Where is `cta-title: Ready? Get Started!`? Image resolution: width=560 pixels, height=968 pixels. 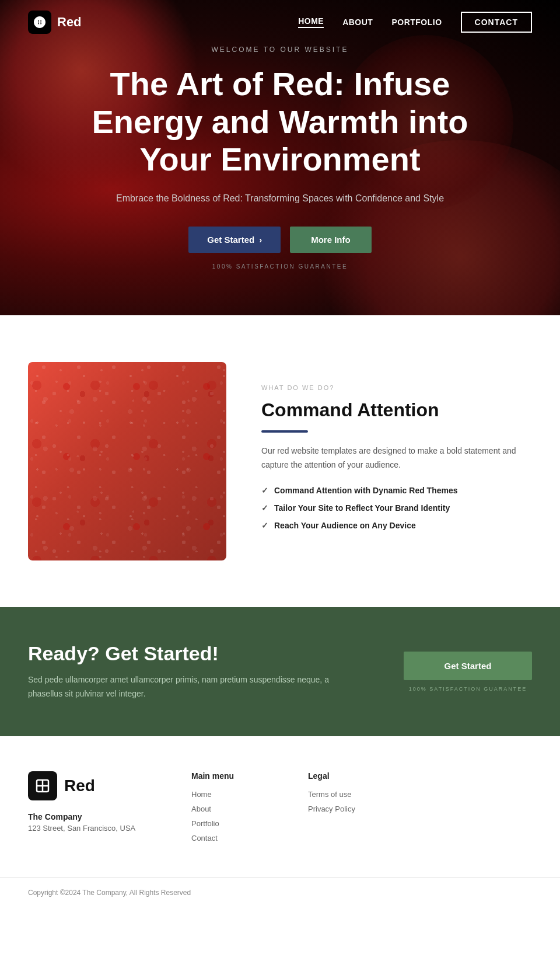
cta-title: Ready? Get Started! is located at coordinates (191, 654).